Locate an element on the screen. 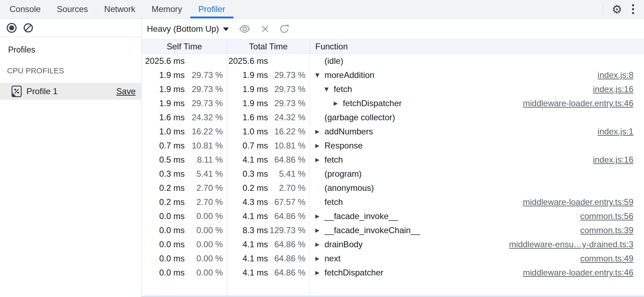  source-link: middleware-loader.entry.ts:59 is located at coordinates (583, 202).